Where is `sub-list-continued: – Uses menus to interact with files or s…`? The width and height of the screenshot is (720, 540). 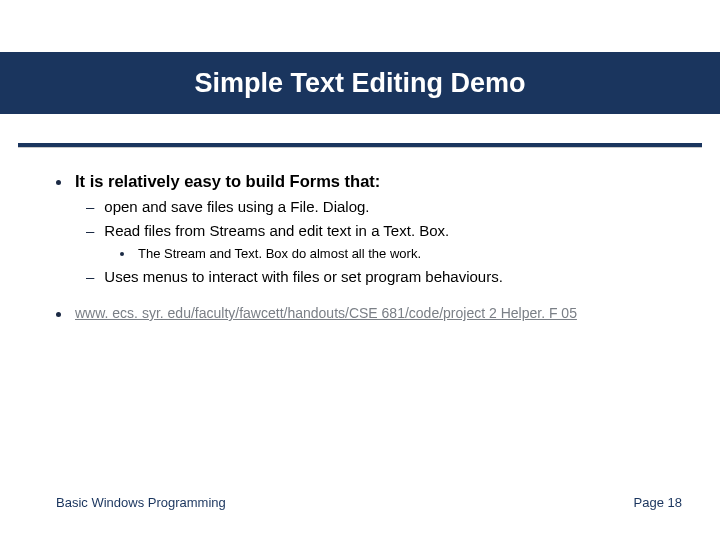
sub-list-continued: – Uses menus to interact with files or s… is located at coordinates (381, 277).